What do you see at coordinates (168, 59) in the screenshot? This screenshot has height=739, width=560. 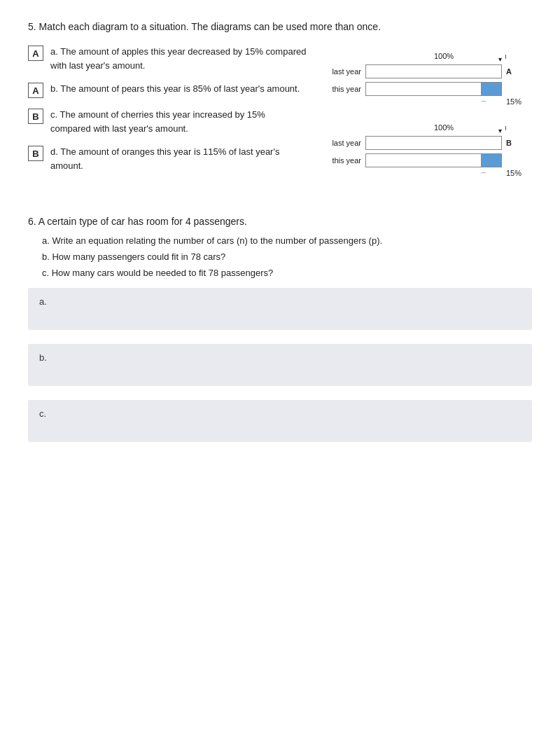 I see `match-item-a: A a. The amount of apples this year decr…` at bounding box center [168, 59].